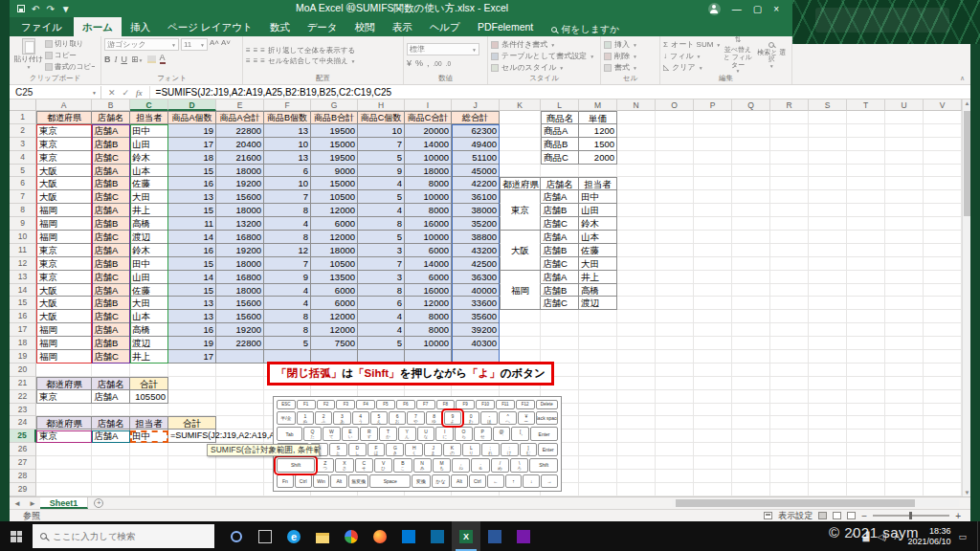  Describe the element at coordinates (194, 44) in the screenshot. I see `font-size-combo: 11▼` at that location.